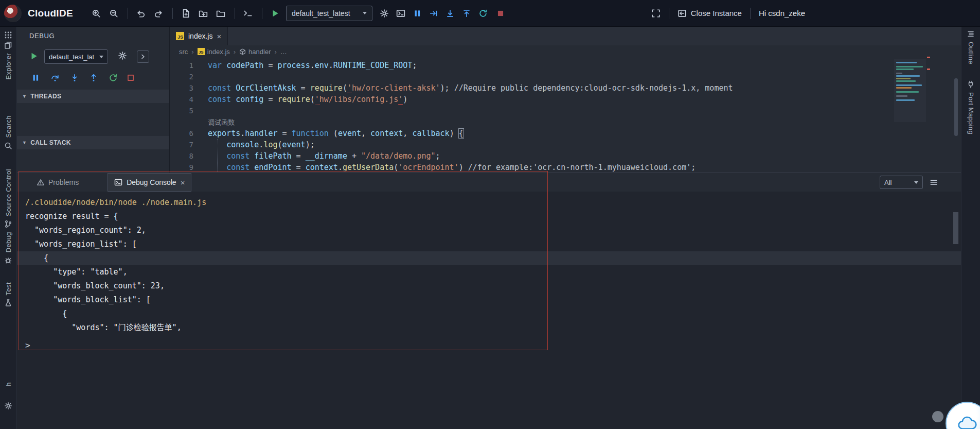 The height and width of the screenshot is (429, 980). I want to click on new-folder-icon, so click(203, 13).